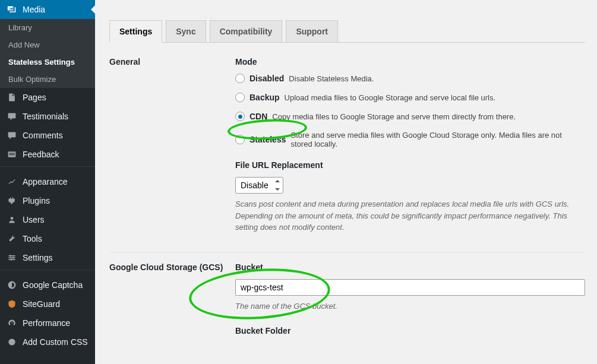  What do you see at coordinates (48, 182) in the screenshot?
I see `sidebar-appearance: Appearance` at bounding box center [48, 182].